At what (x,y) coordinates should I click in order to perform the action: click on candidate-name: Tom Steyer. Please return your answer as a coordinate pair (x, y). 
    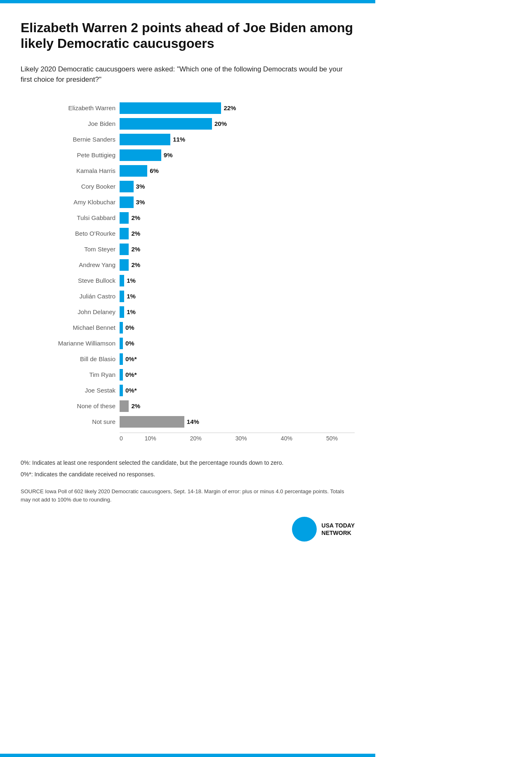
    Looking at the image, I should click on (70, 249).